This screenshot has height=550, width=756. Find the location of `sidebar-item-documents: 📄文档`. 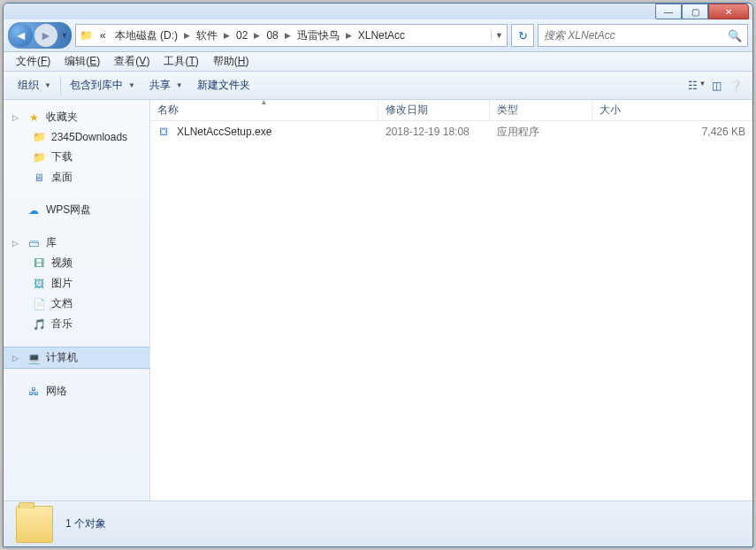

sidebar-item-documents: 📄文档 is located at coordinates (76, 304).